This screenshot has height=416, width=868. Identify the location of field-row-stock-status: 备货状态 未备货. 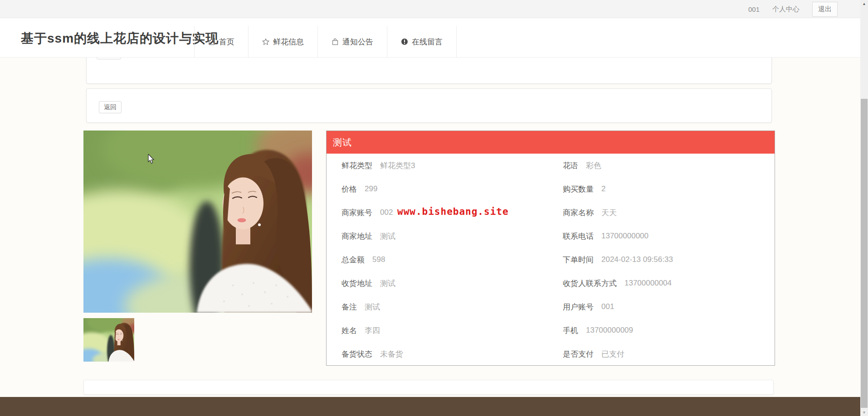
(444, 354).